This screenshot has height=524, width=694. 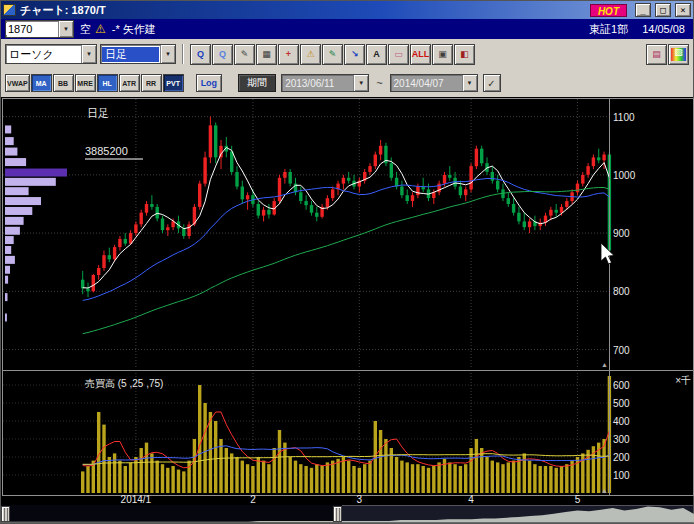 I want to click on clear-all-button: ALL, so click(x=420, y=54).